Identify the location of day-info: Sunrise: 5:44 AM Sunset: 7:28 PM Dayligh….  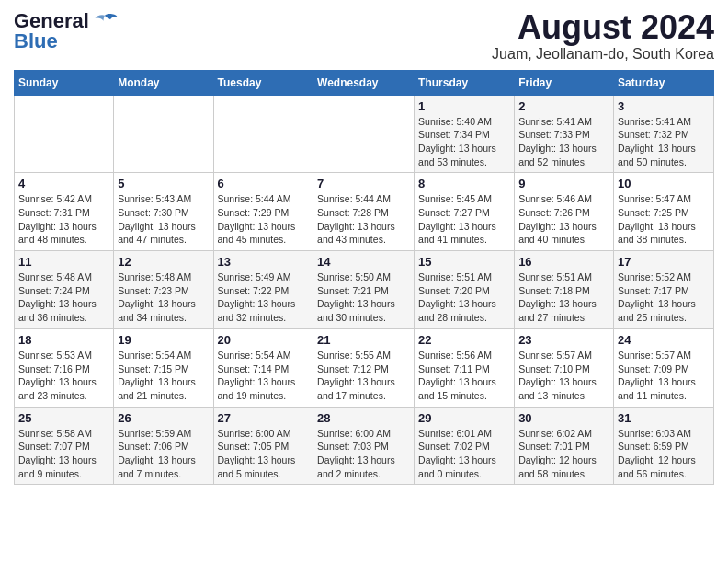
(364, 219).